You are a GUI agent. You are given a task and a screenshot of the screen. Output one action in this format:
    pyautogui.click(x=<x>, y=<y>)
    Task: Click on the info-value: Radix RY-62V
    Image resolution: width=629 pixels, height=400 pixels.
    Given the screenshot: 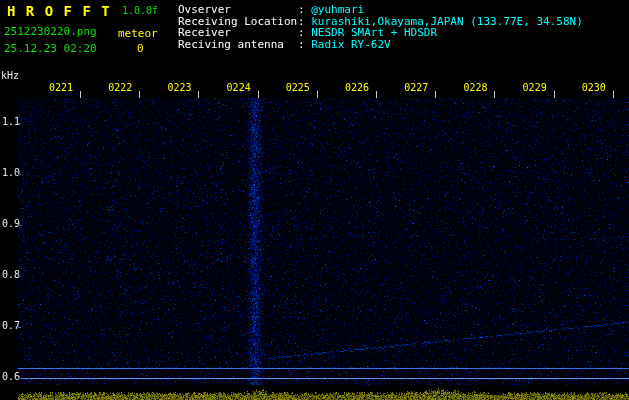 What is the action you would take?
    pyautogui.click(x=350, y=44)
    